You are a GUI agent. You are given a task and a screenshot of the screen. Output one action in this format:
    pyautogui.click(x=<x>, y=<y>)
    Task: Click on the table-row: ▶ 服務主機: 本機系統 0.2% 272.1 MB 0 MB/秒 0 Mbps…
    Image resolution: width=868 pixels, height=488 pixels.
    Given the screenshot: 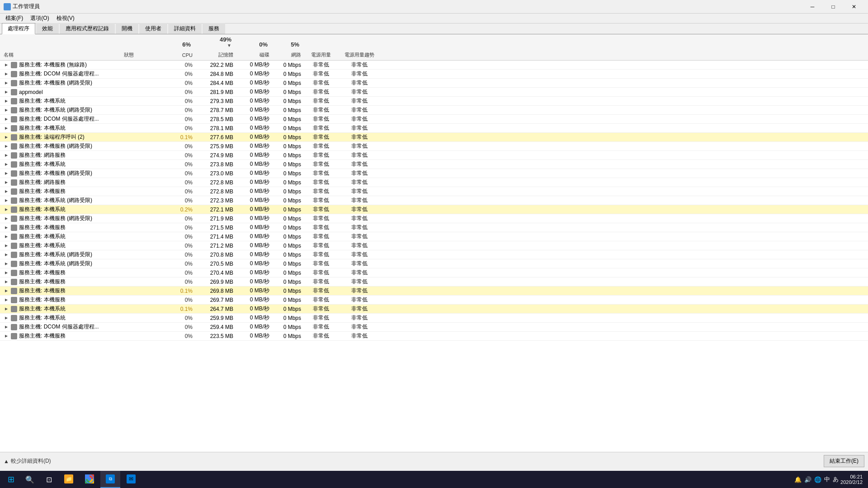 What is the action you would take?
    pyautogui.click(x=434, y=210)
    